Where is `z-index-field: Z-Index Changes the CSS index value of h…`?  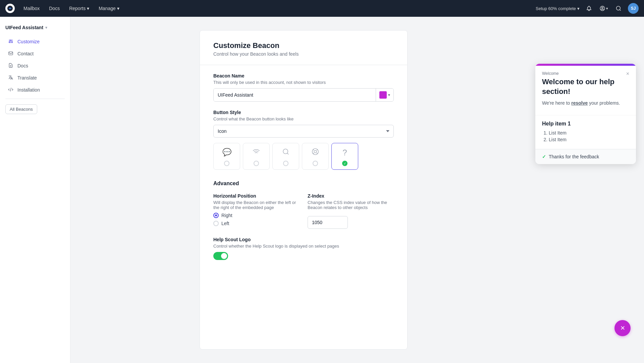
z-index-field: Z-Index Changes the CSS index value of h… is located at coordinates (351, 211).